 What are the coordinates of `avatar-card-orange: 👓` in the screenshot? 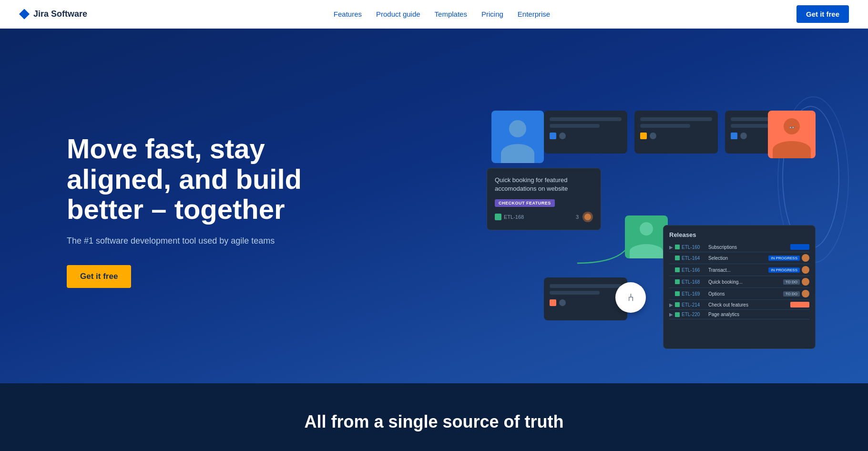 It's located at (792, 134).